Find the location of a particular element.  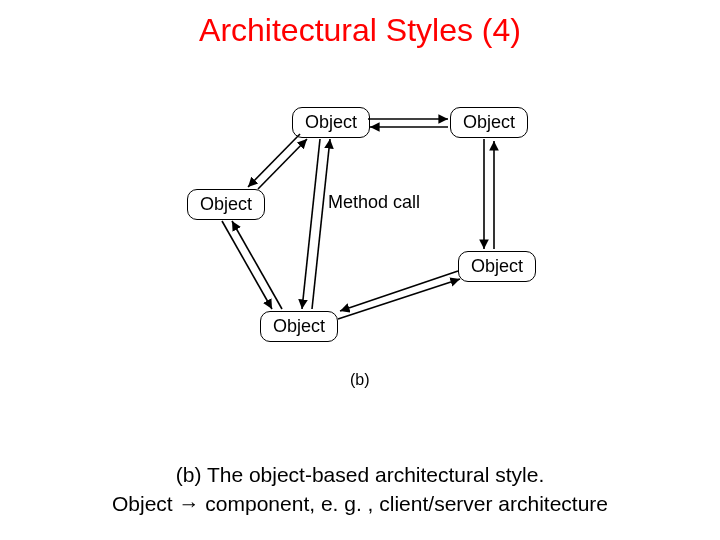

slide-title: Architectural Styles (4) is located at coordinates (360, 30).